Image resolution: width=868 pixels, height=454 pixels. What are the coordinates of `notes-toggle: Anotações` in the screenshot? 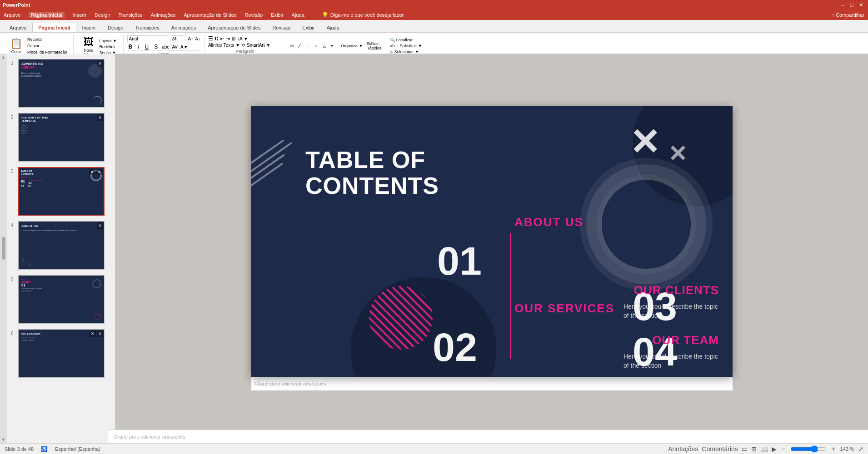 It's located at (683, 449).